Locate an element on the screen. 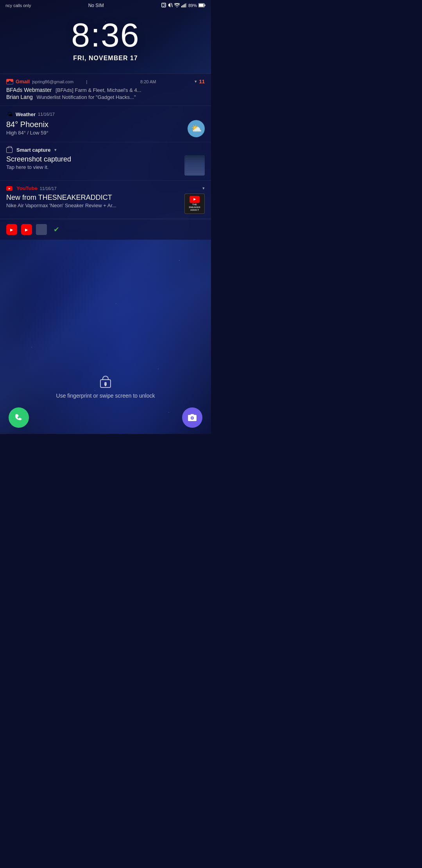 The image size is (422, 868). status-carrier: ncy calls only is located at coordinates (18, 5).